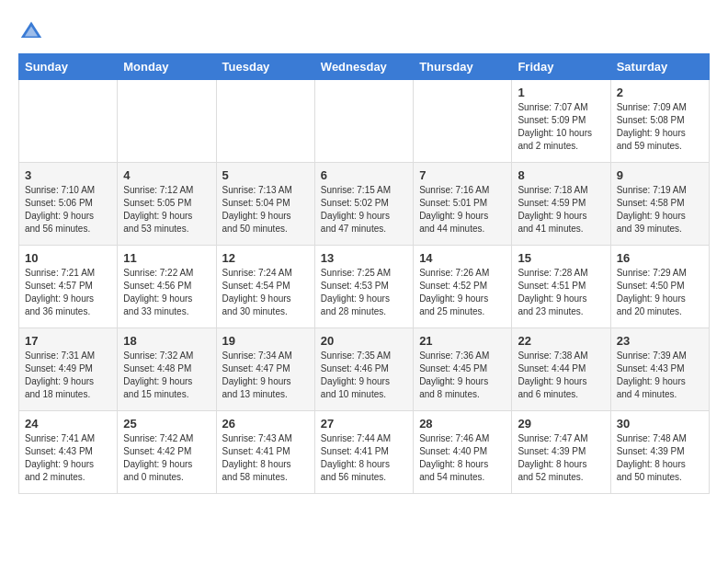 The image size is (728, 563). I want to click on weekday-header-sunday: Sunday, so click(68, 67).